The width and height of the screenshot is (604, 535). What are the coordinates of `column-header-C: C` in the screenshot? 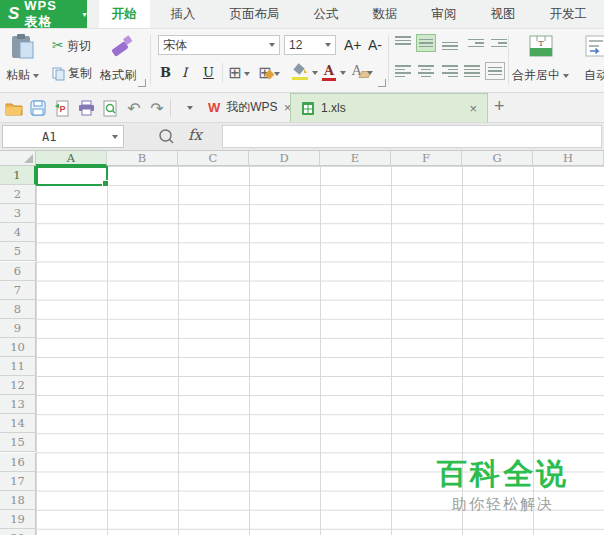 It's located at (214, 158).